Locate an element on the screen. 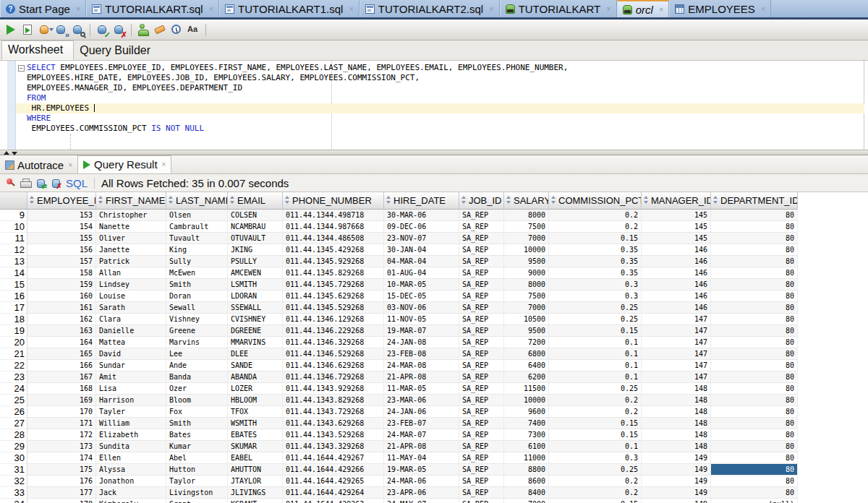 The height and width of the screenshot is (503, 868). cell-email: SANDE is located at coordinates (255, 366).